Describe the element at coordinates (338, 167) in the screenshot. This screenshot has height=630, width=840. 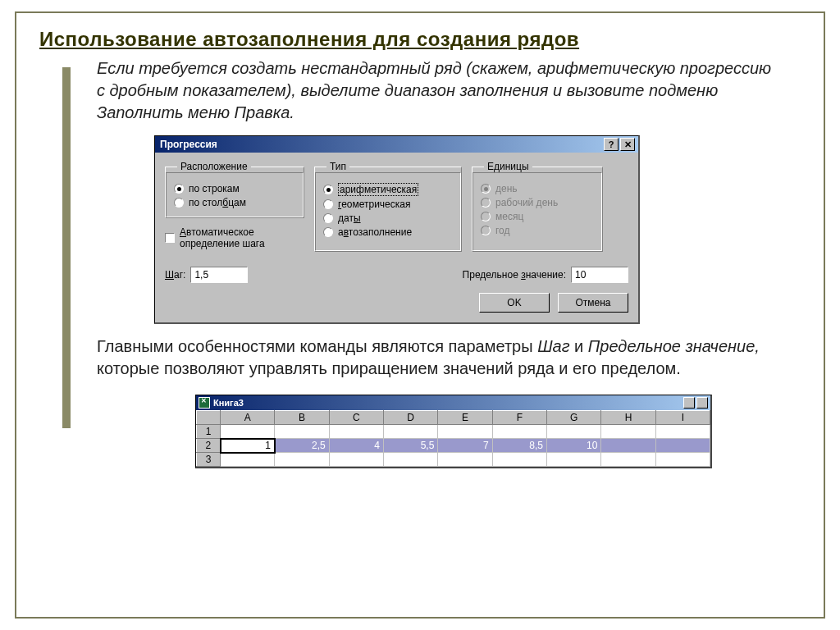
I see `group-type-legend: Тип` at that location.